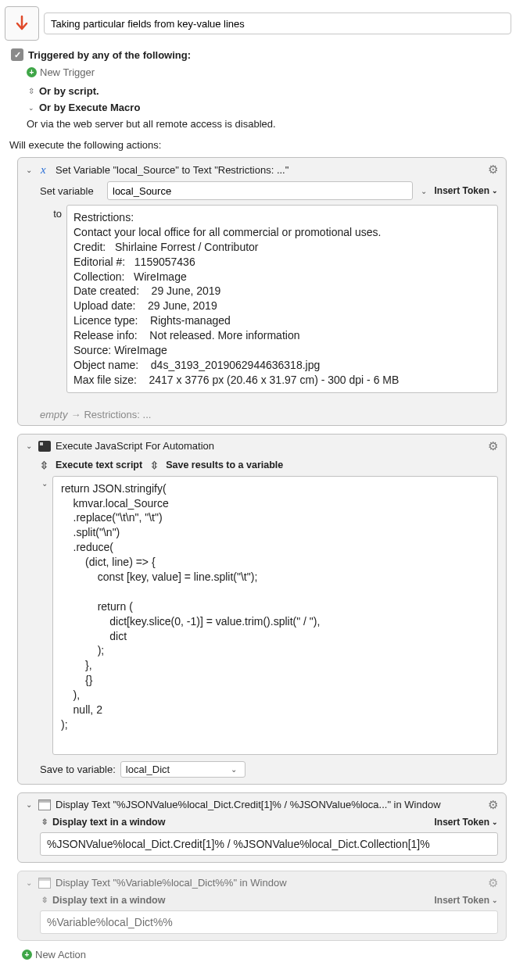 This screenshot has width=516, height=980. Describe the element at coordinates (45, 446) in the screenshot. I see `terminal-icon` at that location.